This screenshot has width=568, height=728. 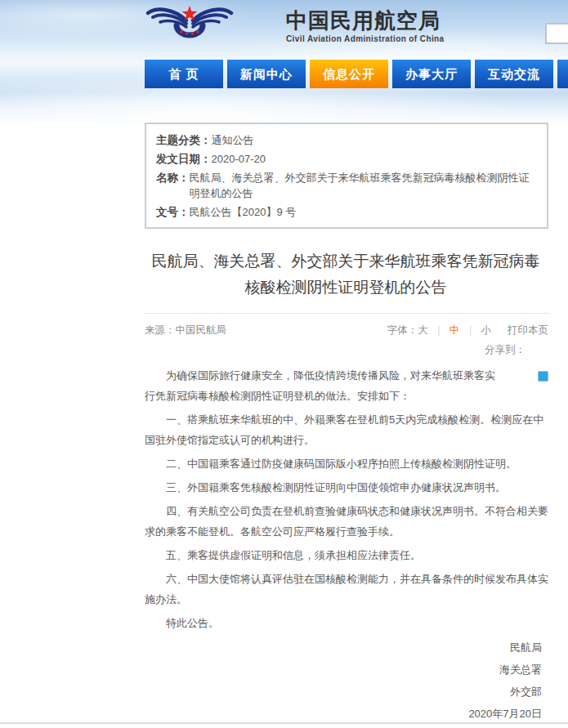 I want to click on share-widget: +, so click(x=524, y=373).